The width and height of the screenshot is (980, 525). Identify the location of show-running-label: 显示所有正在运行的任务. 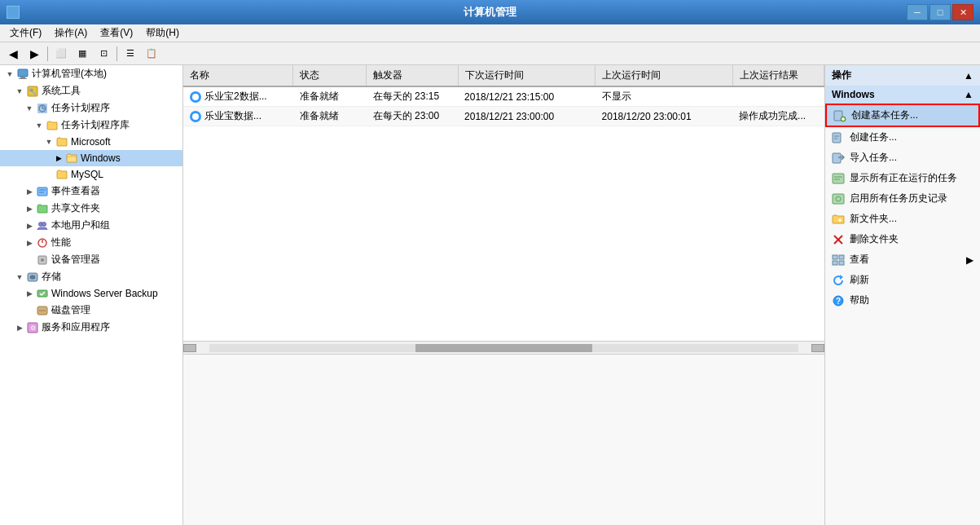
(903, 178).